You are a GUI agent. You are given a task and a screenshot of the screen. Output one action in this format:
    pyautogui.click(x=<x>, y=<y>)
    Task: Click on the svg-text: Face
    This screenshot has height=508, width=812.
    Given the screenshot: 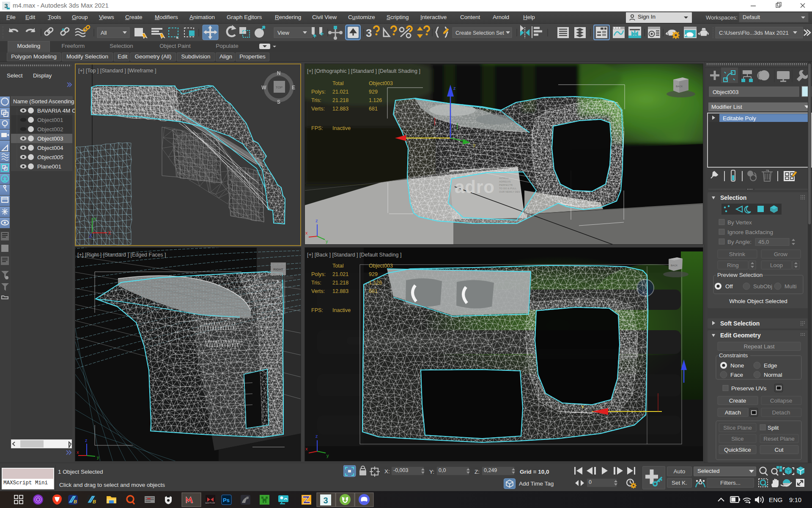 What is the action you would take?
    pyautogui.click(x=737, y=375)
    